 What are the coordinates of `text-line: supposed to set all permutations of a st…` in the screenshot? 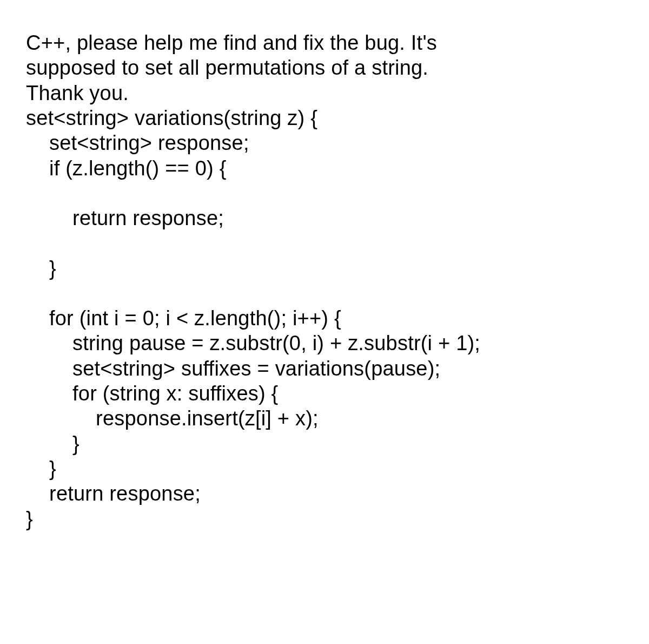 It's located at (325, 68).